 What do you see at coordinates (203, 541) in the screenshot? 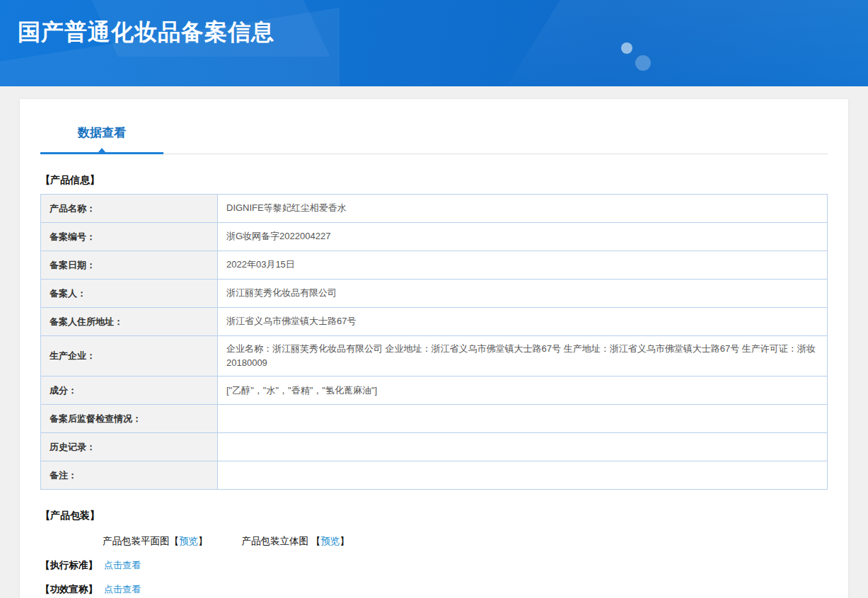
I see `packaging-flat-suffix: 】` at bounding box center [203, 541].